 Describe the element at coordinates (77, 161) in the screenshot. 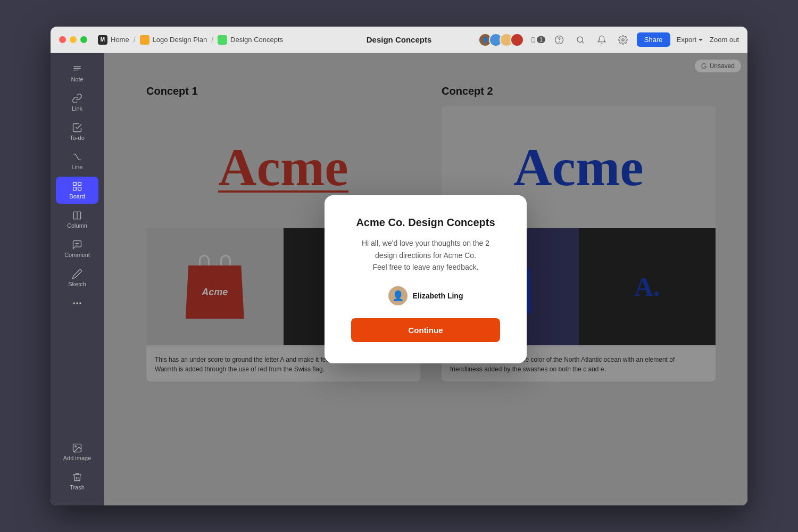

I see `sidebar-item-line: Line` at that location.